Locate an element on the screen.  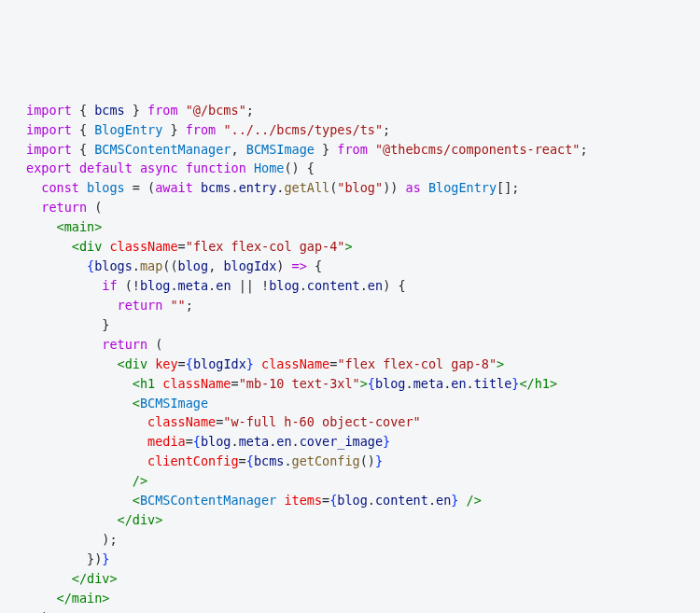
string: "" is located at coordinates (177, 305).